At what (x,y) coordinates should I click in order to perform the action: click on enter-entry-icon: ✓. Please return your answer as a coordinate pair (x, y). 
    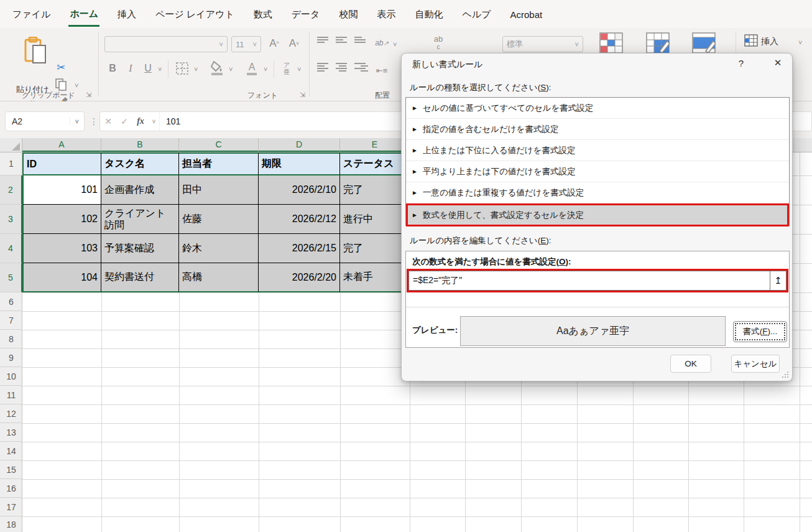
    Looking at the image, I should click on (124, 121).